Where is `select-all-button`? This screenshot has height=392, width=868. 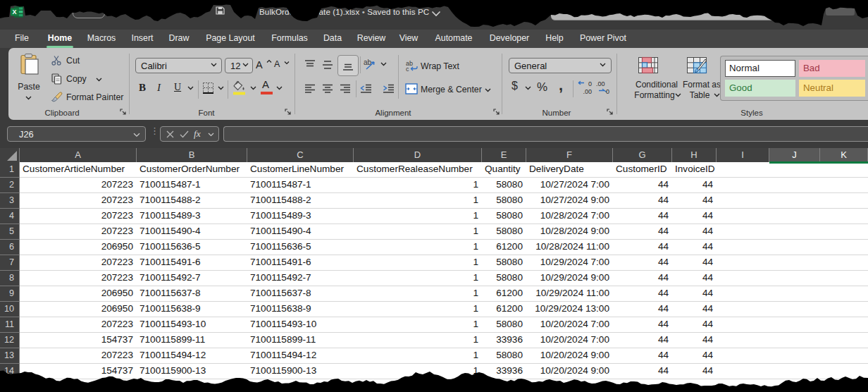
select-all-button is located at coordinates (10, 155).